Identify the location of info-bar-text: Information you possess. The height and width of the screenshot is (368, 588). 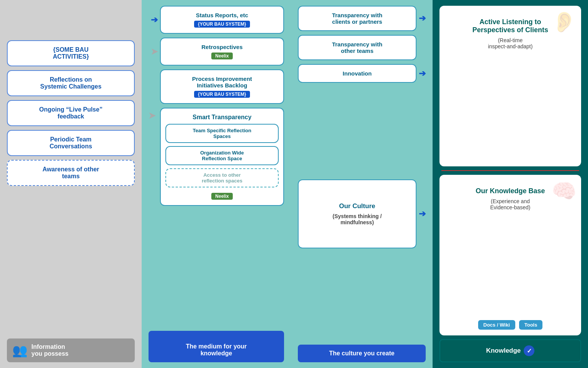
(50, 350).